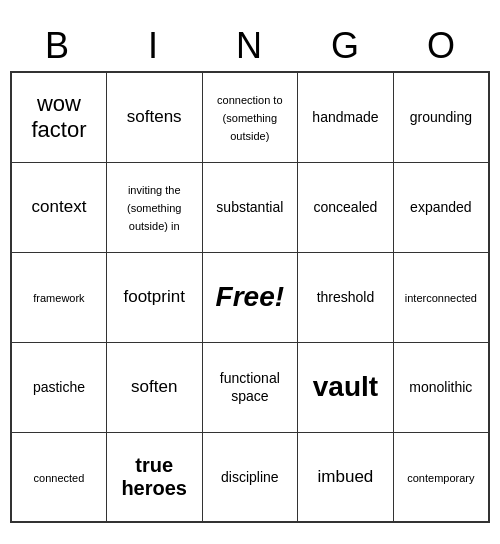  What do you see at coordinates (250, 477) in the screenshot?
I see `cell-text: discipline` at bounding box center [250, 477].